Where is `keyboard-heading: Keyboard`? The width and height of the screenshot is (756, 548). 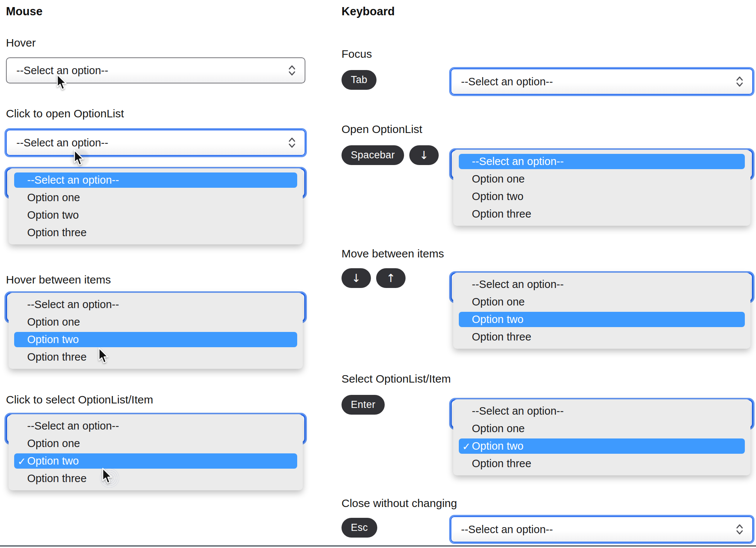
keyboard-heading: Keyboard is located at coordinates (547, 12).